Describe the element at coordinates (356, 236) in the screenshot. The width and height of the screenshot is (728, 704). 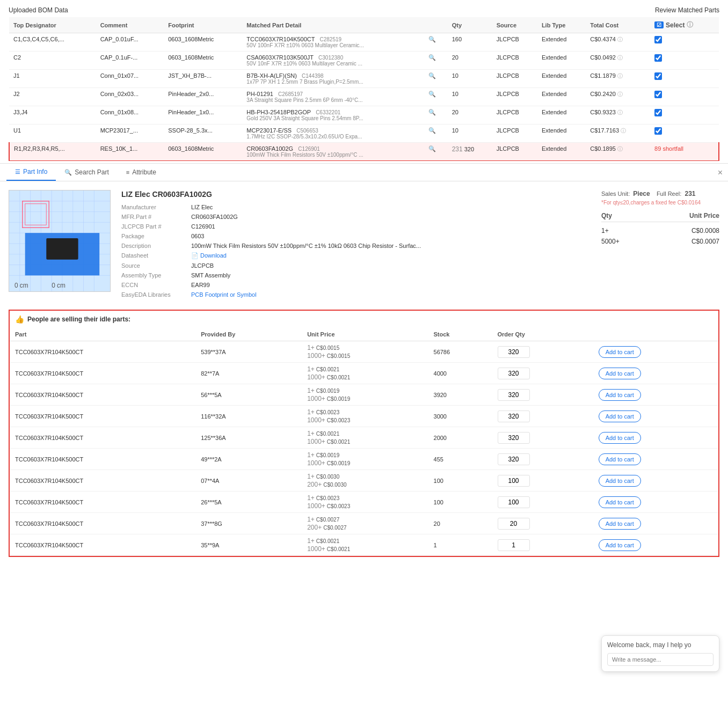
I see `detail-field-row: Package 0603` at that location.